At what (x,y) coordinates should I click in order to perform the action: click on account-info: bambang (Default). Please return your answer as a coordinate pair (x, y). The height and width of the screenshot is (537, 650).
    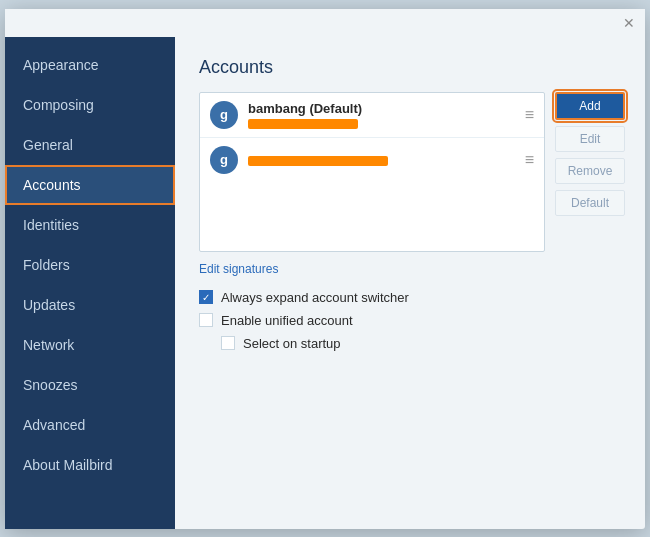
    Looking at the image, I should click on (384, 115).